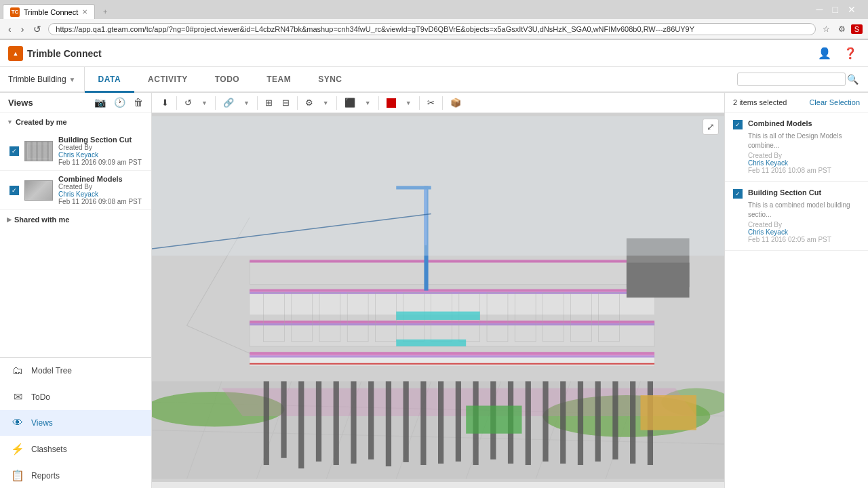  I want to click on view-author-2: Chris Keyack, so click(102, 194).